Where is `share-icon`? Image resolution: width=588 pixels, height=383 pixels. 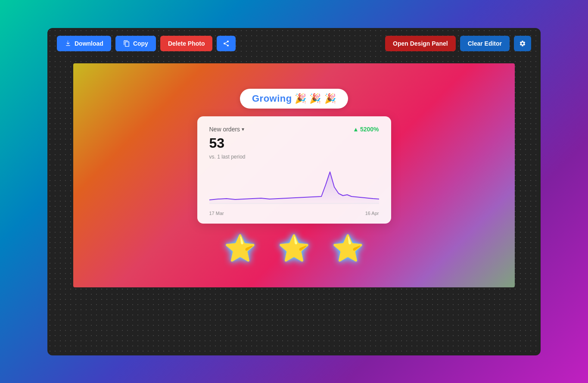 share-icon is located at coordinates (226, 44).